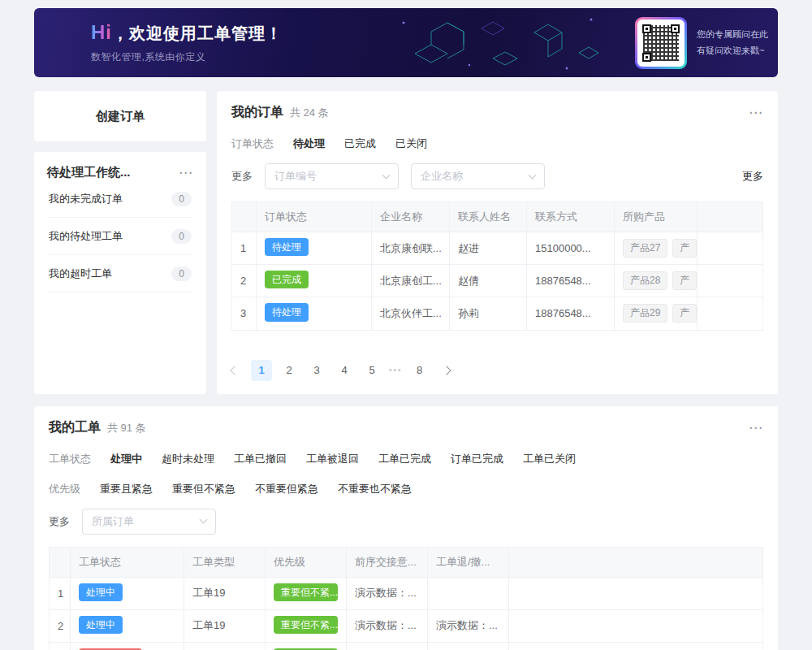 The image size is (812, 650). Describe the element at coordinates (204, 489) in the screenshot. I see `filter-option-important-not-urgent: 重要但不紧急` at that location.